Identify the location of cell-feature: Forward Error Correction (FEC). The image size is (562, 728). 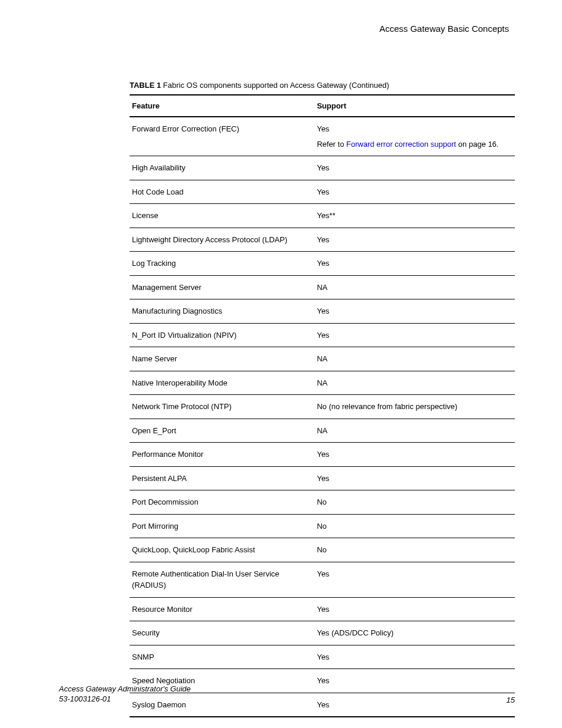
(222, 137).